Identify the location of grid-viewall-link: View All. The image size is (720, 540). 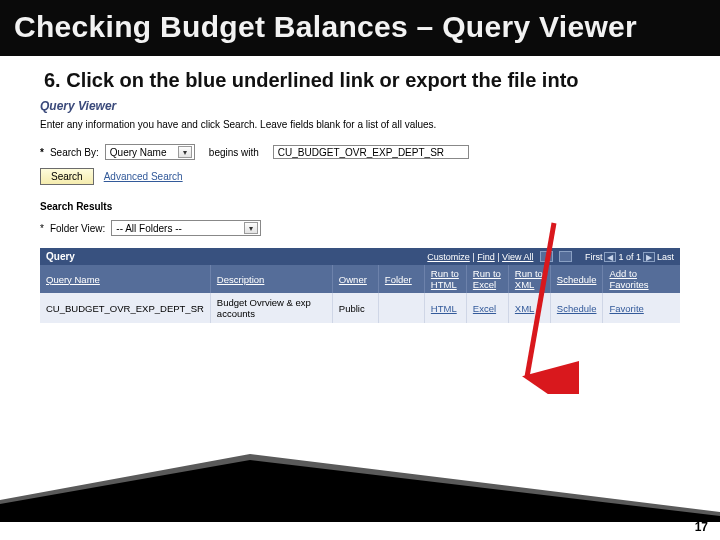
(518, 257).